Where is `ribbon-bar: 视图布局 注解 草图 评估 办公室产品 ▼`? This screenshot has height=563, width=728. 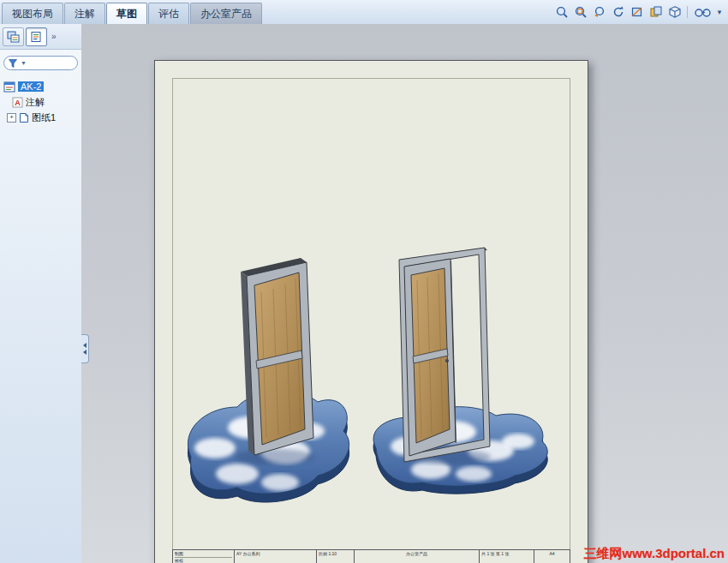 ribbon-bar: 视图布局 注解 草图 评估 办公室产品 ▼ is located at coordinates (364, 12).